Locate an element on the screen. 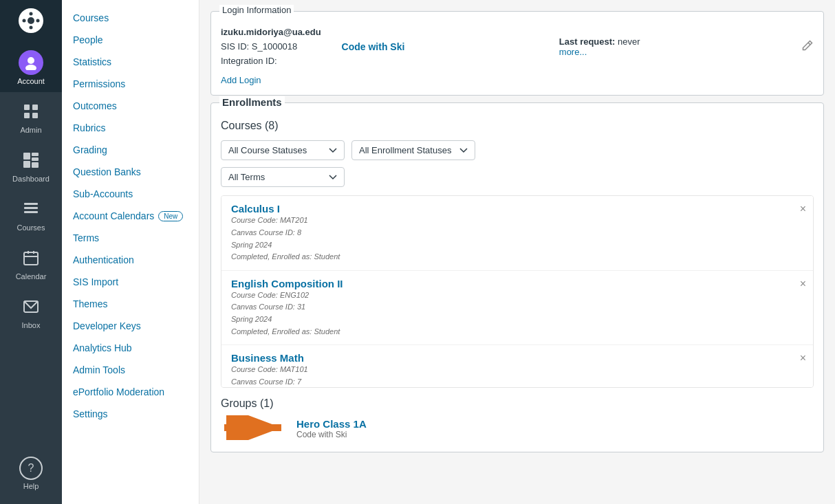 This screenshot has width=835, height=504. course-item-english: English Composition II Course Code: ENG1… is located at coordinates (517, 308).